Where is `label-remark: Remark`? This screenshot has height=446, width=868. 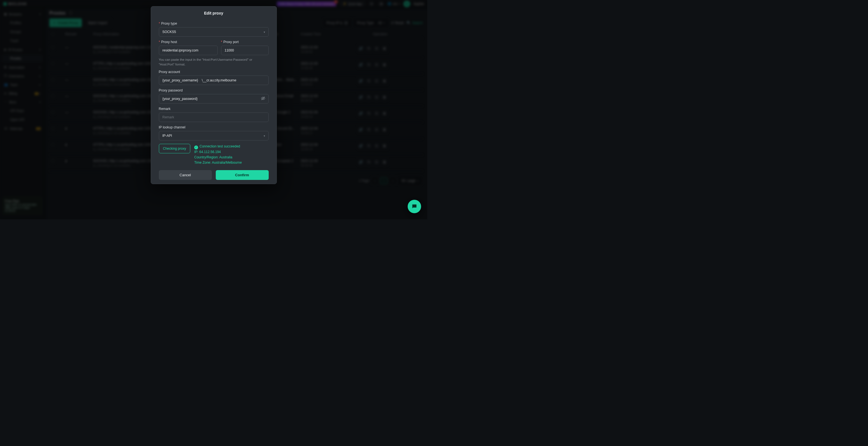 label-remark: Remark is located at coordinates (214, 109).